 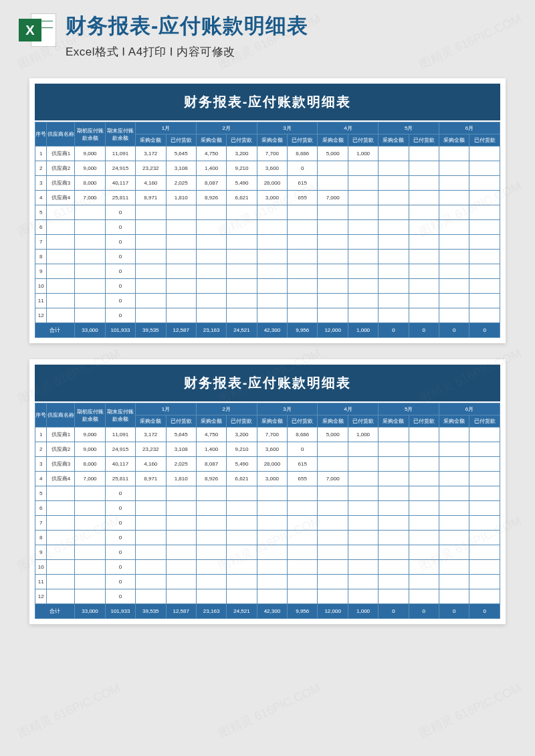 I want to click on col-supplier: 供应商名称, so click(x=61, y=415).